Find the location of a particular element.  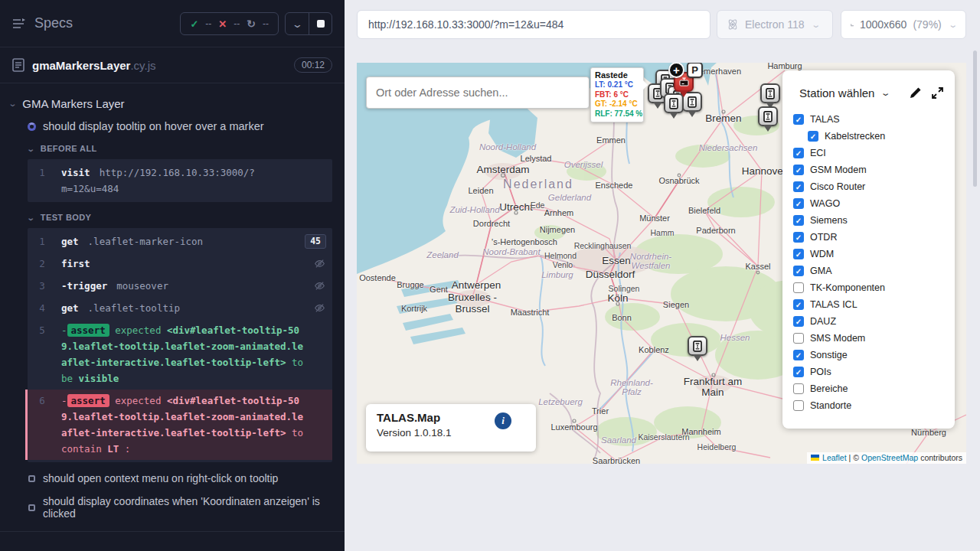

command-row-1: 1visithttp://192.168.10.33:3000/?m=12&u=… is located at coordinates (180, 181).